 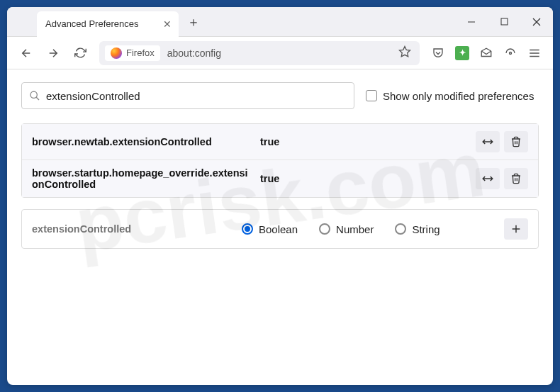 I want to click on checkbox-icon, so click(x=371, y=96).